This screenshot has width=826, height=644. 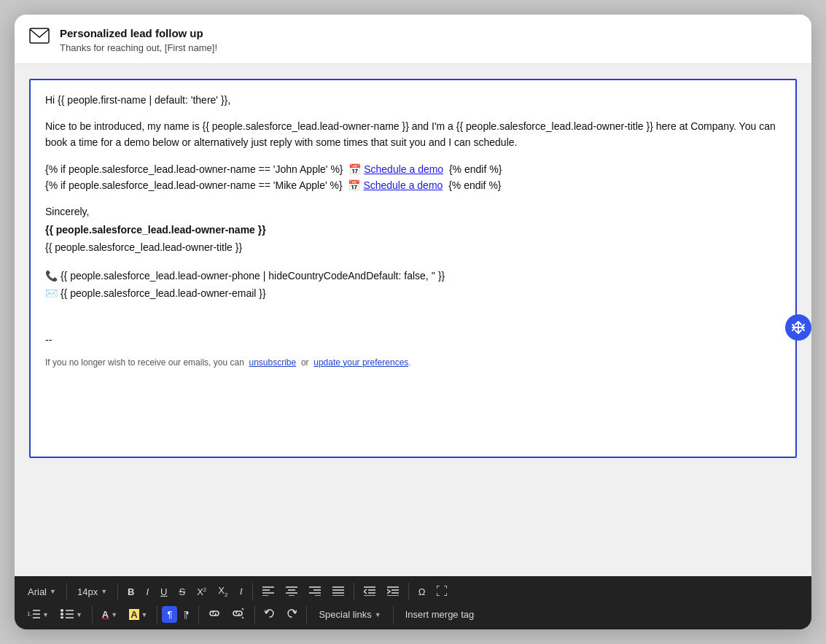 I want to click on ordered-list-icon: 1., so click(x=34, y=614).